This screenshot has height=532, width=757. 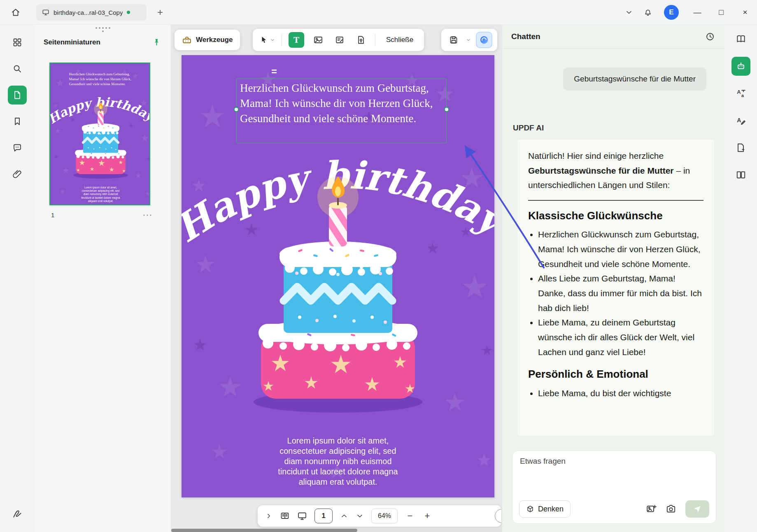 What do you see at coordinates (324, 516) in the screenshot?
I see `page-number-input: 1` at bounding box center [324, 516].